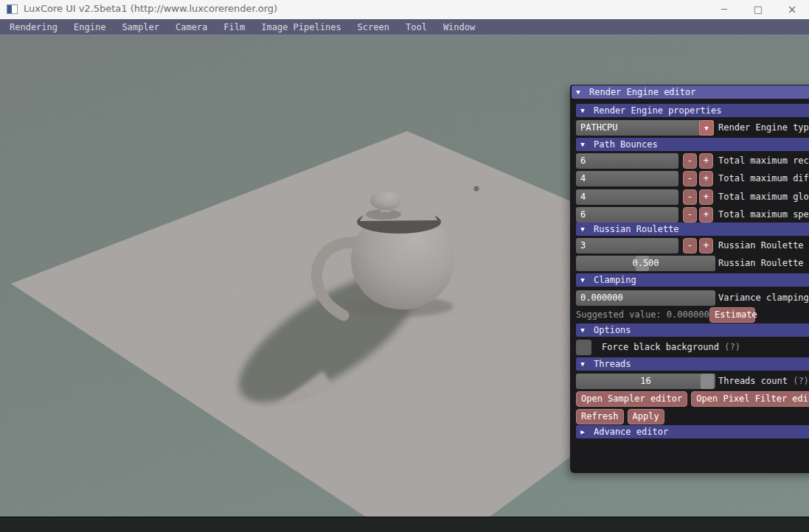 Image resolution: width=809 pixels, height=532 pixels. What do you see at coordinates (627, 215) in the screenshot?
I see `bounce-field-3: 6` at bounding box center [627, 215].